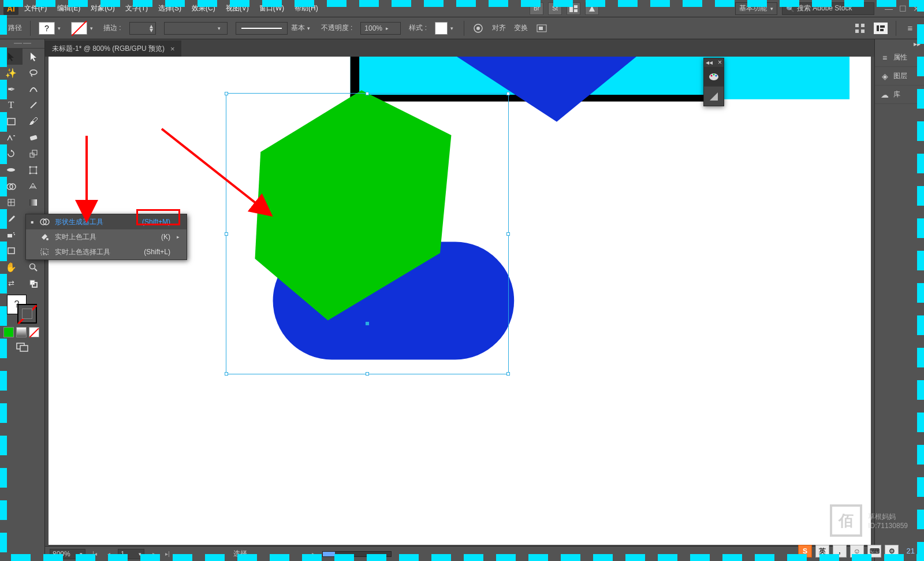  Describe the element at coordinates (170, 8) in the screenshot. I see `menu-select: 选择(S)` at that location.